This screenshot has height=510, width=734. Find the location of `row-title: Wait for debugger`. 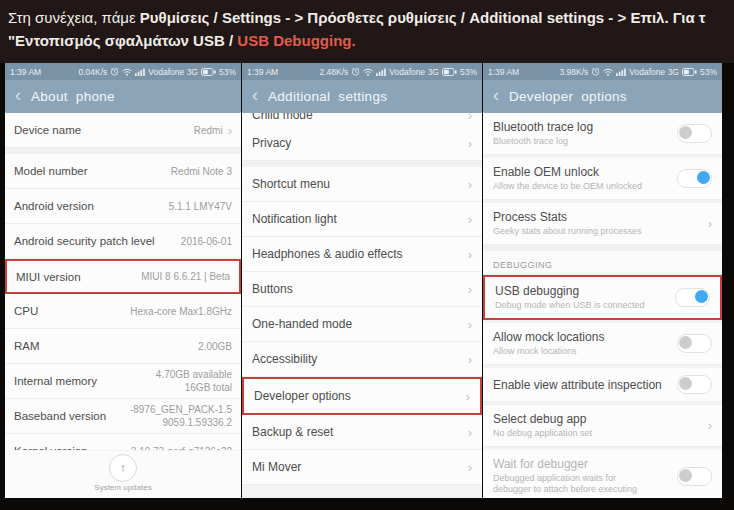

row-title: Wait for debugger is located at coordinates (581, 464).